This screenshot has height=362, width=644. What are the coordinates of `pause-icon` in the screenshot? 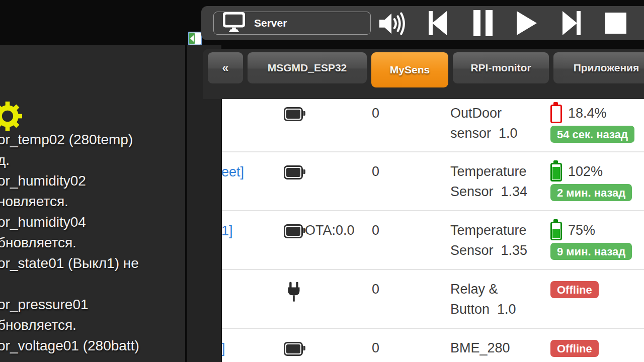 It's located at (483, 24).